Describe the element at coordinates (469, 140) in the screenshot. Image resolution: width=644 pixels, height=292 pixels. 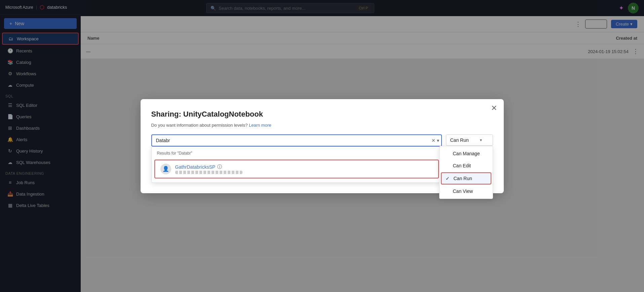
I see `permission-select: Can Run ▾` at that location.